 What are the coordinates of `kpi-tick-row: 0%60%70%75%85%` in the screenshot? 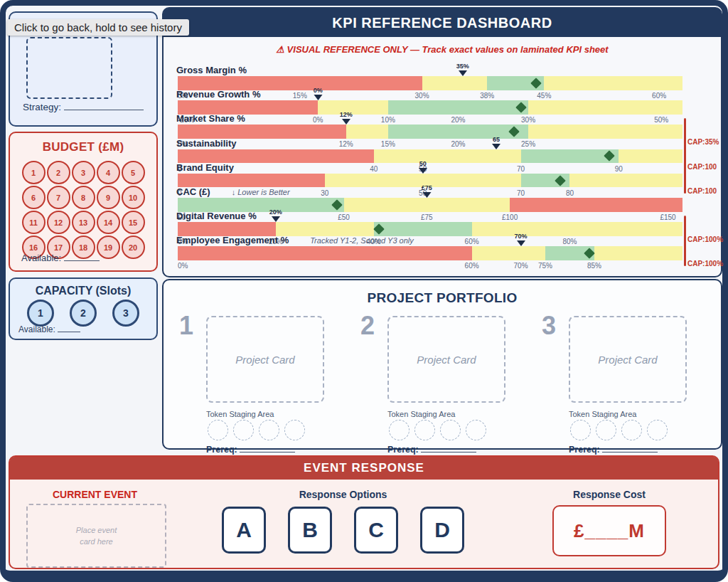 It's located at (430, 266).